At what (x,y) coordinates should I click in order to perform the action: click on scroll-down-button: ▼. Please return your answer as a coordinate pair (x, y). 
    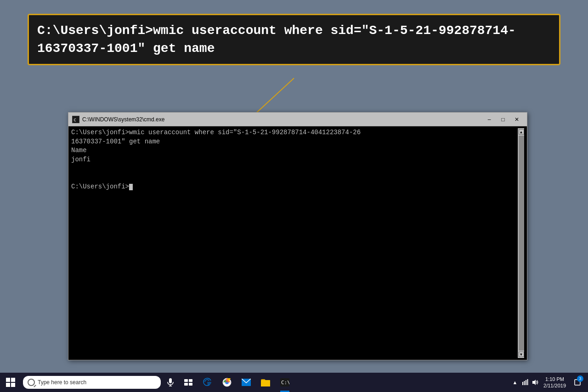
    Looking at the image, I should click on (521, 354).